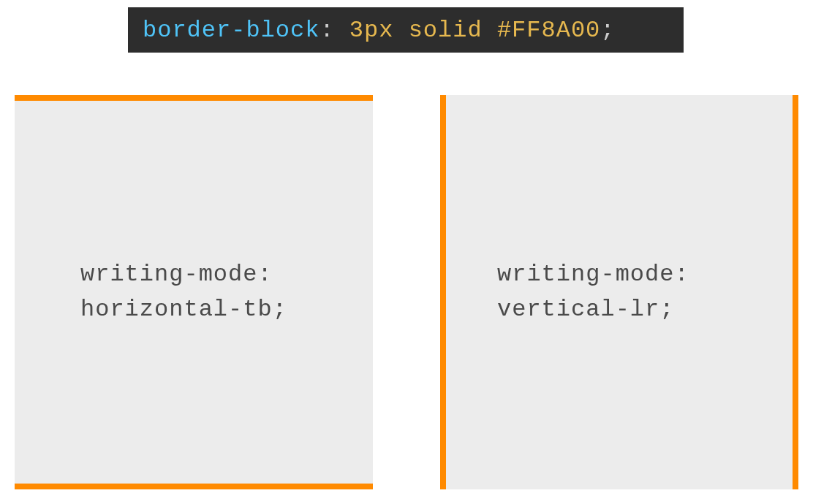 This screenshot has width=813, height=504. What do you see at coordinates (594, 275) in the screenshot?
I see `example-right-line1: writing-mode:` at bounding box center [594, 275].